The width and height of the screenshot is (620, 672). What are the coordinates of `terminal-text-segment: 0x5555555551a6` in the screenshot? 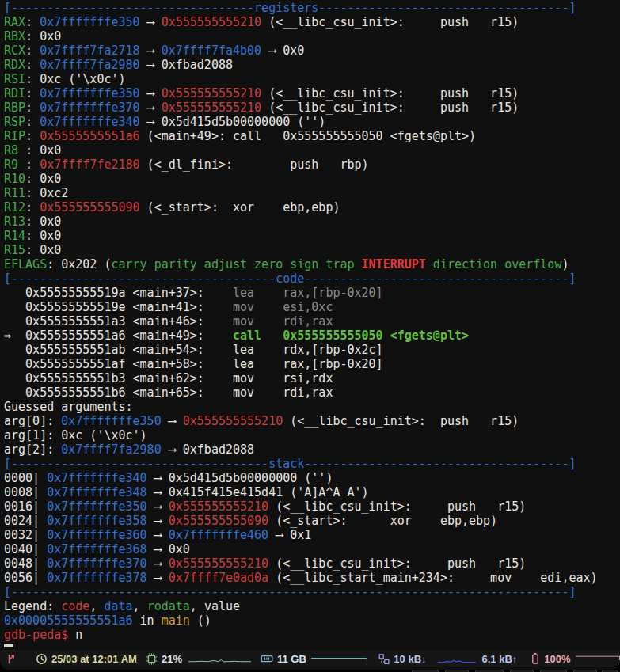 It's located at (89, 136).